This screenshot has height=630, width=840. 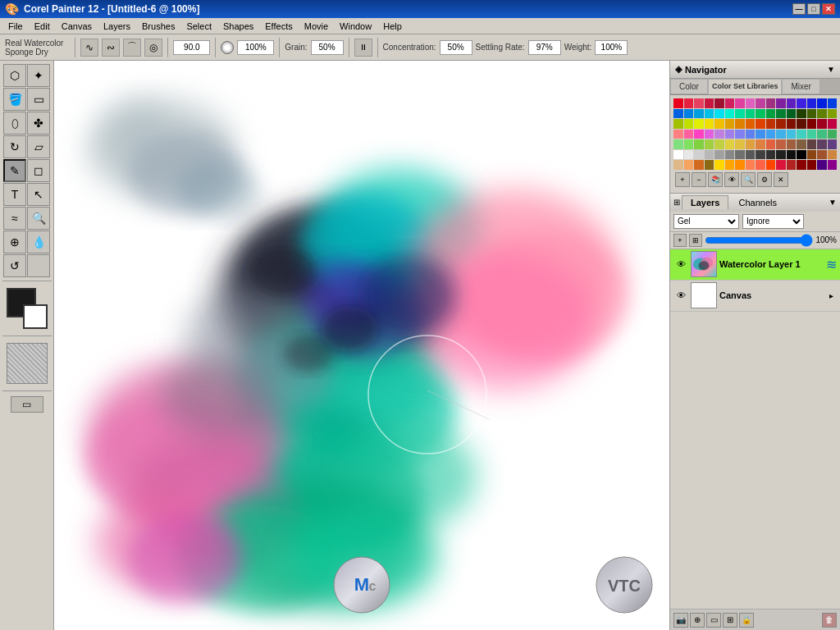 What do you see at coordinates (781, 180) in the screenshot?
I see `palette-cancel-button: ✕` at bounding box center [781, 180].